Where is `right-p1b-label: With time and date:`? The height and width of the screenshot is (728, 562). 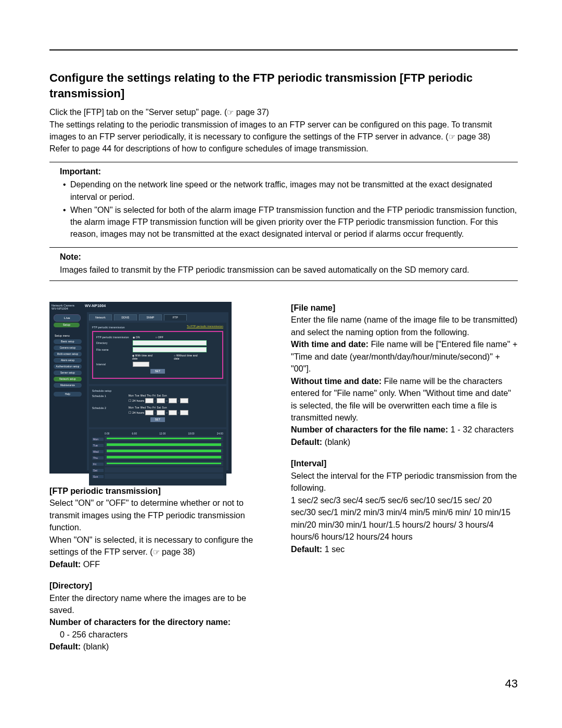 right-p1b-label: With time and date: is located at coordinates (331, 344).